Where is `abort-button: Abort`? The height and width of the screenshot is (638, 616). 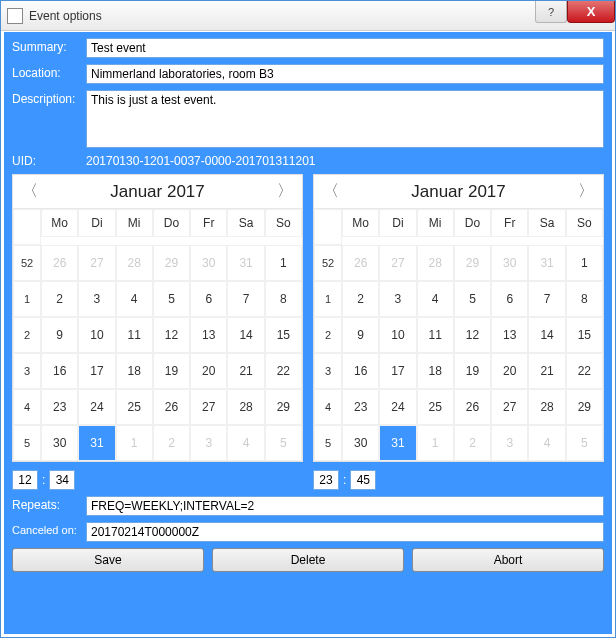 abort-button: Abort is located at coordinates (508, 560).